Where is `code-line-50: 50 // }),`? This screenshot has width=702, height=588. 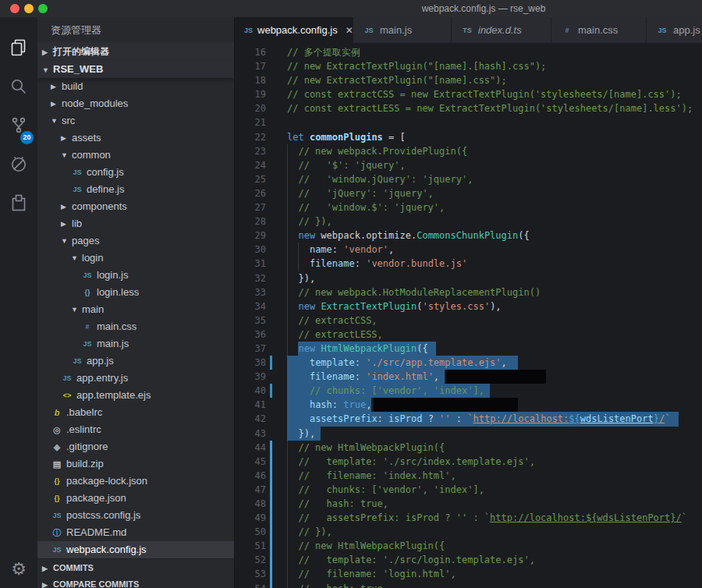 code-line-50: 50 // }), is located at coordinates (468, 532).